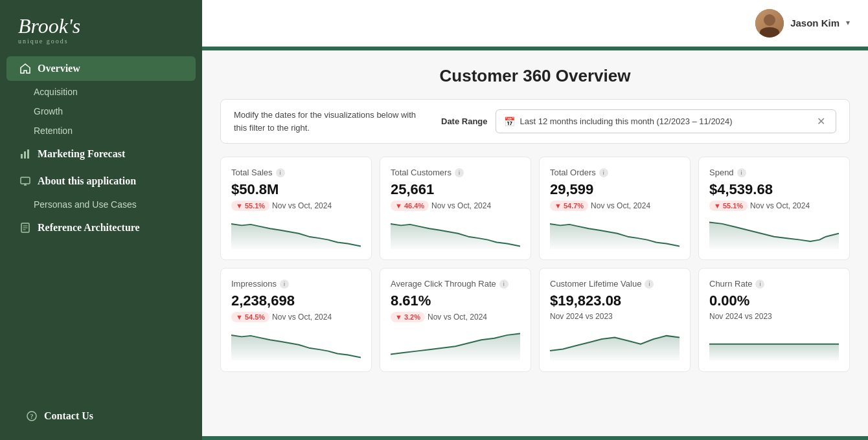 The width and height of the screenshot is (868, 440). What do you see at coordinates (615, 320) in the screenshot?
I see `metric-card: Customer Lifetime Value i$19,823.08Nov 2…` at bounding box center [615, 320].